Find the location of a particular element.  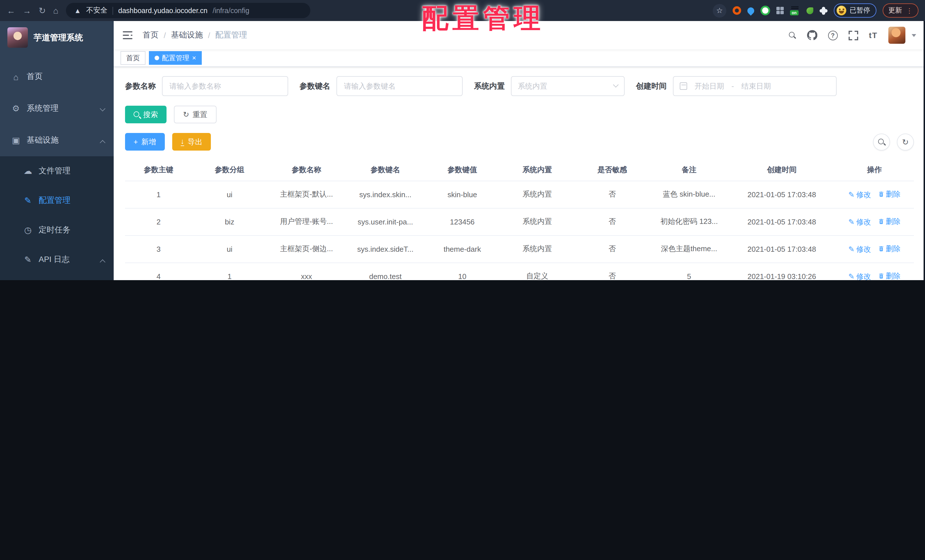

sidebar-item-home: ⌂ 首页 is located at coordinates (57, 77).